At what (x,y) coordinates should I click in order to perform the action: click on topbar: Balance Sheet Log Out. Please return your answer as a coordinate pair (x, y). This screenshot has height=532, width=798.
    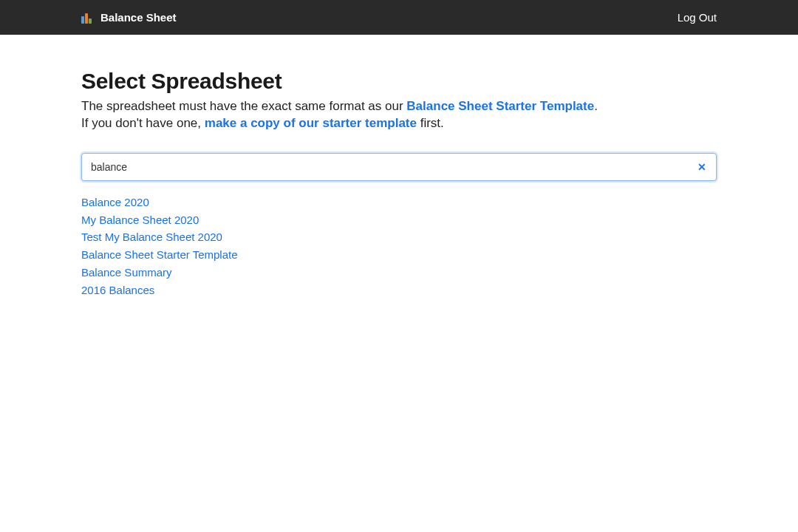
    Looking at the image, I should click on (399, 18).